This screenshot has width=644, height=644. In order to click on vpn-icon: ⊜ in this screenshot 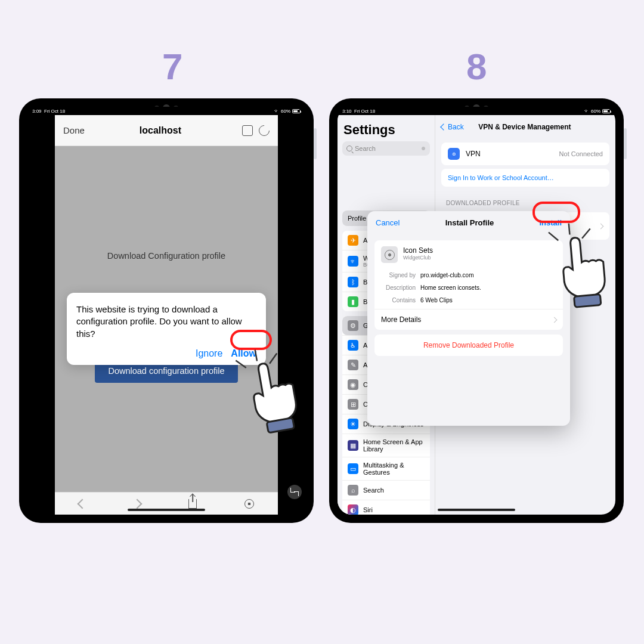, I will do `click(454, 154)`.